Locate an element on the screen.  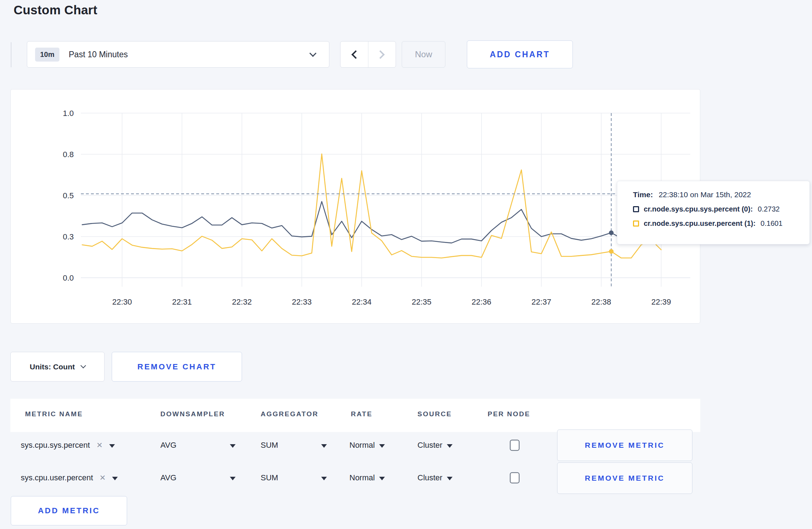
svg-text: 22:31 is located at coordinates (182, 302).